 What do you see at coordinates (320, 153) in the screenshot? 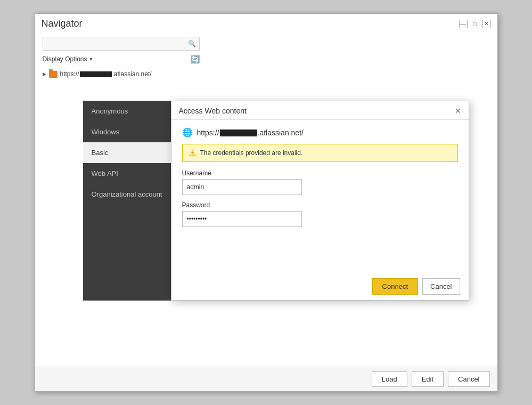
I see `error-banner: ⚠ The credentials provided are invalid.` at bounding box center [320, 153].